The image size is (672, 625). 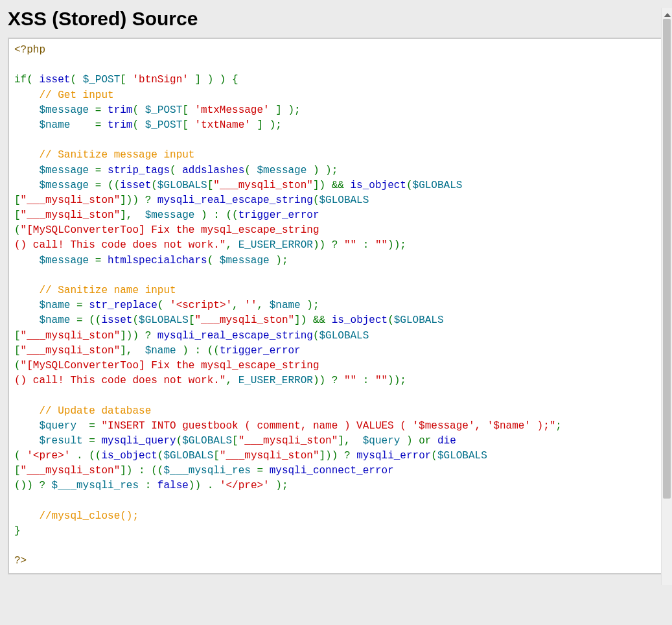 What do you see at coordinates (667, 259) in the screenshot?
I see `scroll-thumb` at bounding box center [667, 259].